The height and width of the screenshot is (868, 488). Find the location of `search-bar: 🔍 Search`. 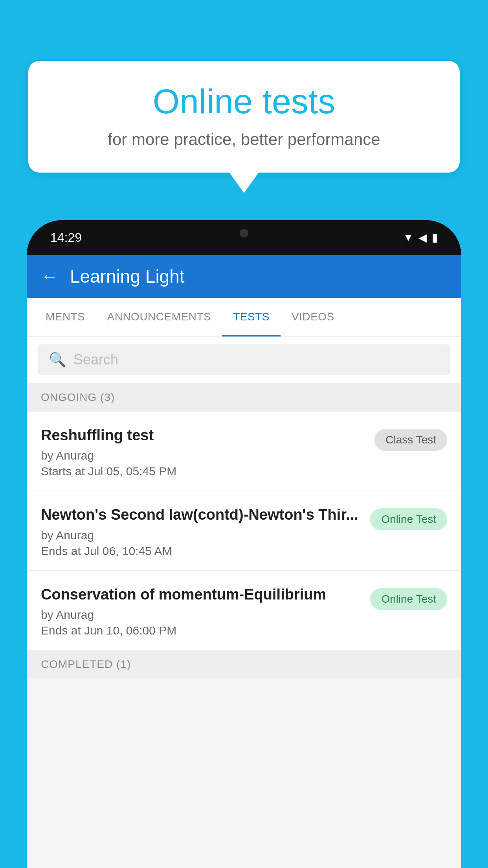

search-bar: 🔍 Search is located at coordinates (244, 360).